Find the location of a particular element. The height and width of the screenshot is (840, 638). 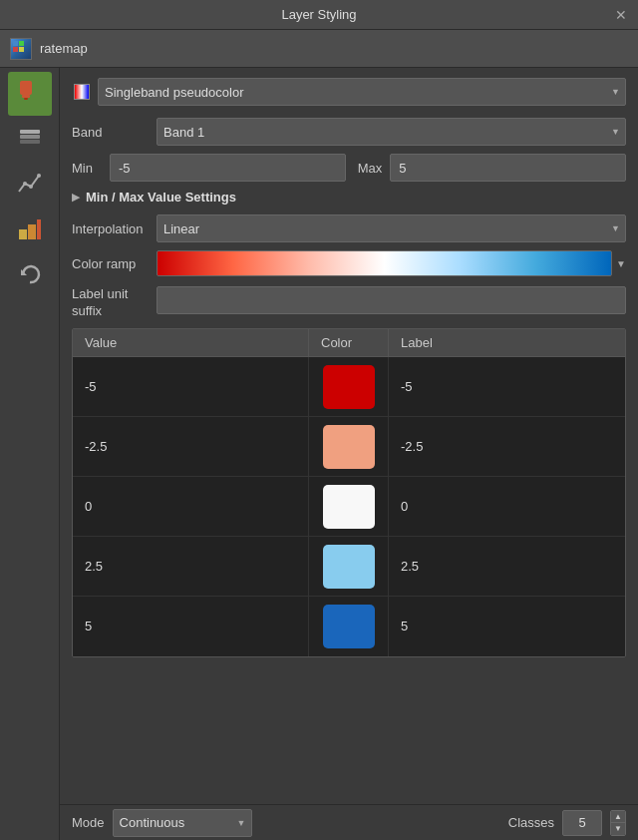

label-unit-suffix-input is located at coordinates (391, 300).